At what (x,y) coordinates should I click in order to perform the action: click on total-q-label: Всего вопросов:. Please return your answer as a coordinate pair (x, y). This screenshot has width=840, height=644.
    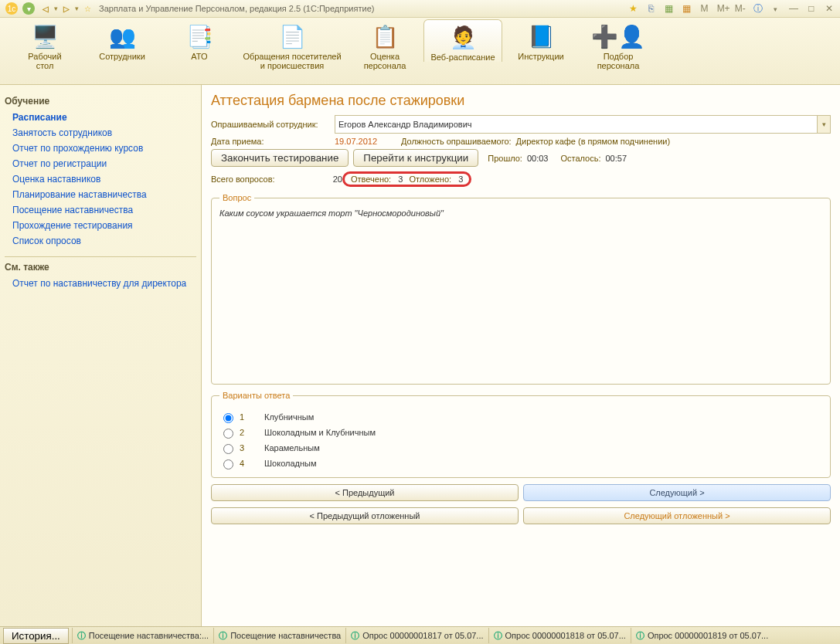
    Looking at the image, I should click on (269, 179).